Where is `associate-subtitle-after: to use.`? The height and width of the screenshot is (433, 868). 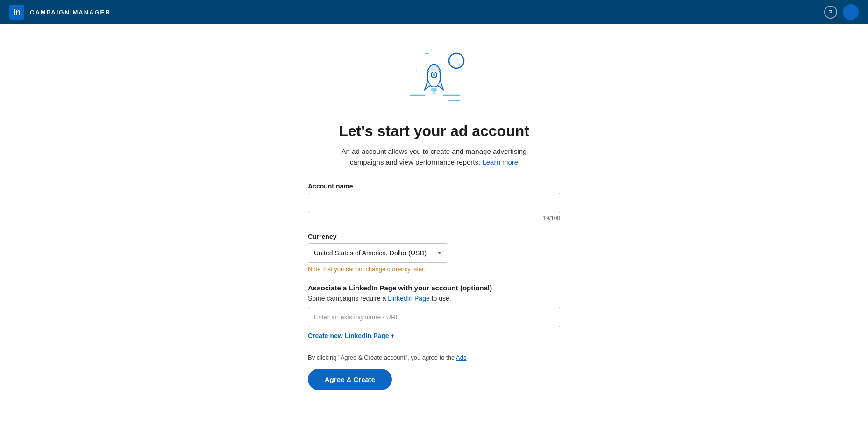
associate-subtitle-after: to use. is located at coordinates (441, 298).